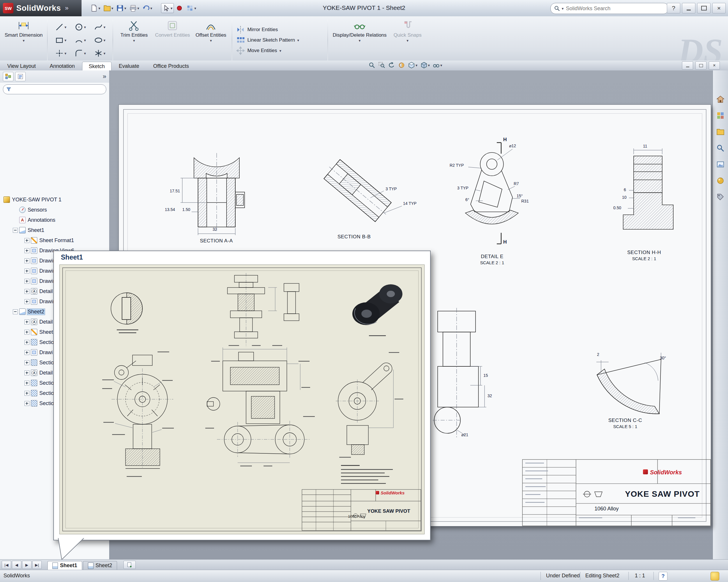 This screenshot has height=582, width=728. What do you see at coordinates (61, 53) in the screenshot?
I see `point-tool-button: ▾` at bounding box center [61, 53].